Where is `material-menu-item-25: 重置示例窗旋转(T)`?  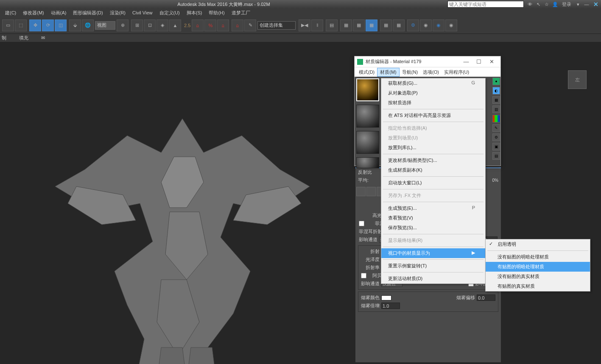 material-menu-item-25: 重置示例窗旋转(T) is located at coordinates (433, 266).